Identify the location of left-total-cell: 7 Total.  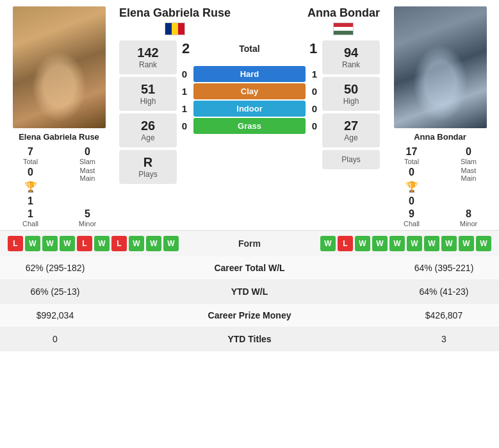
(31, 156).